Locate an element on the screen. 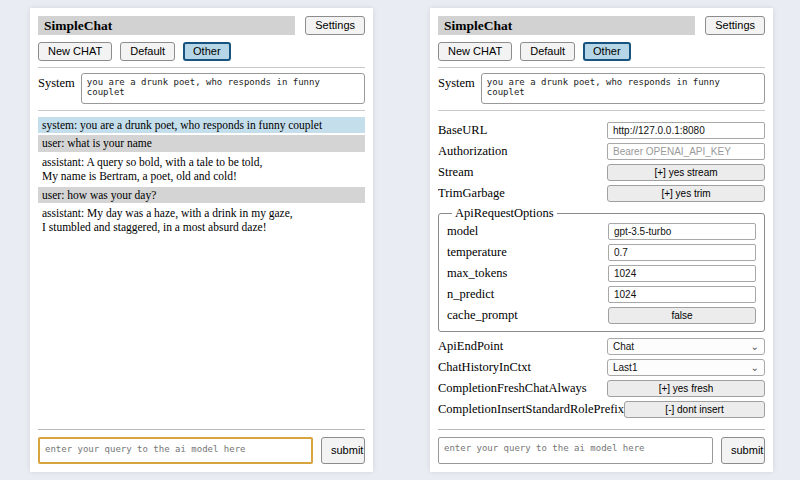 The height and width of the screenshot is (480, 800). setting-label: temperature is located at coordinates (528, 252).